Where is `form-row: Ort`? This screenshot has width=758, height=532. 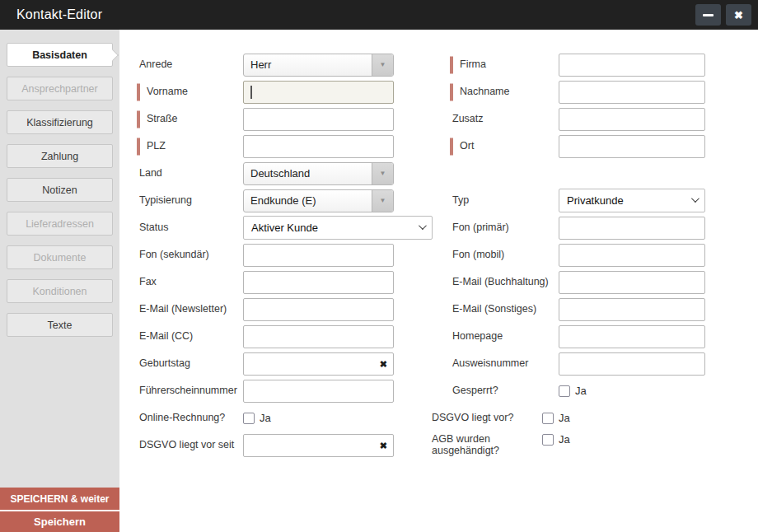
form-row: Ort is located at coordinates (603, 147).